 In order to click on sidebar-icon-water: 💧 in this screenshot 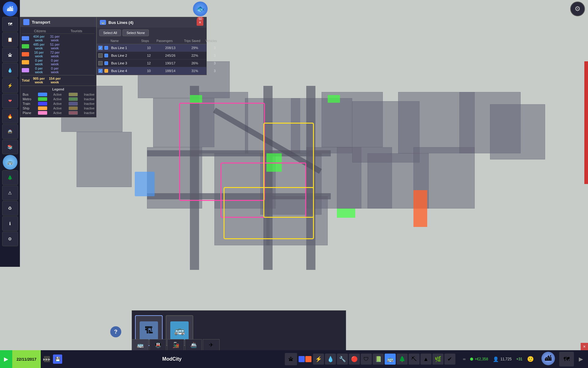, I will do `click(10, 70)`.